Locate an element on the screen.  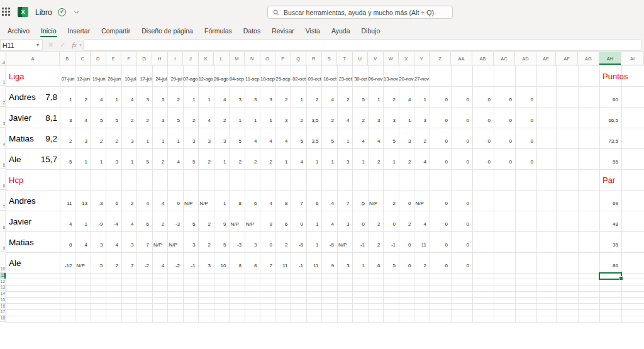
col-header-V: V is located at coordinates (376, 59).